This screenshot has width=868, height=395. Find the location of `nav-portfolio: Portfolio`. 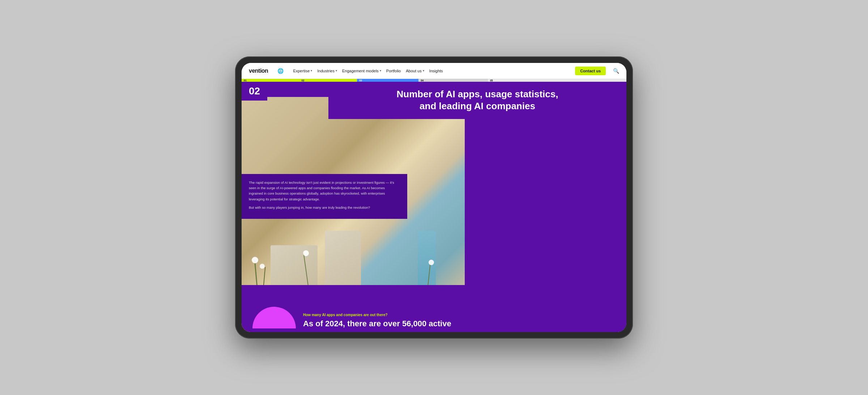

nav-portfolio: Portfolio is located at coordinates (393, 71).